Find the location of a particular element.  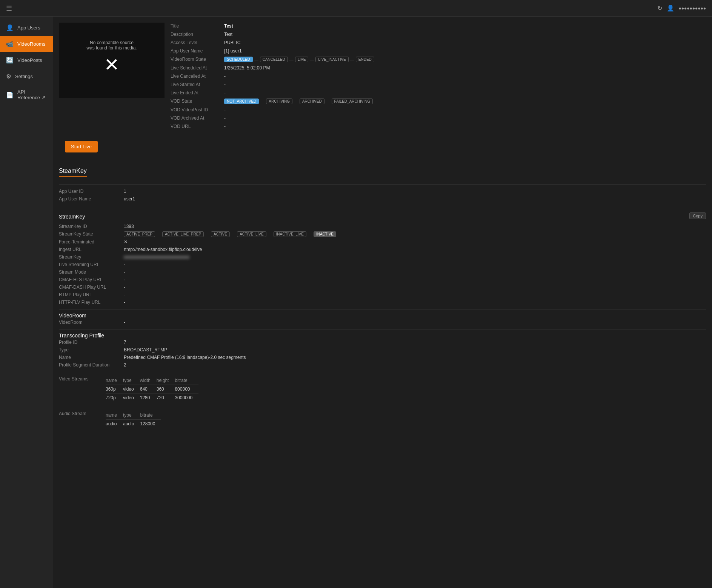

steamkey-divider2 is located at coordinates (383, 206).